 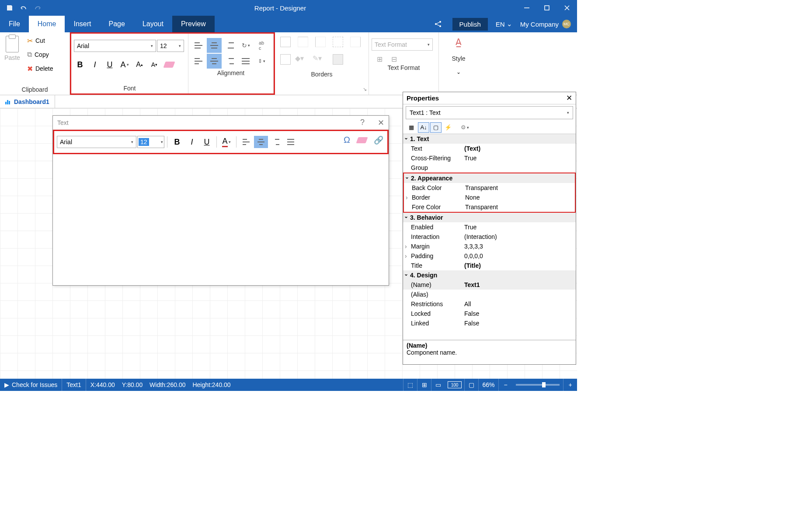 I want to click on cut-button: ✂Cut, so click(x=40, y=41).